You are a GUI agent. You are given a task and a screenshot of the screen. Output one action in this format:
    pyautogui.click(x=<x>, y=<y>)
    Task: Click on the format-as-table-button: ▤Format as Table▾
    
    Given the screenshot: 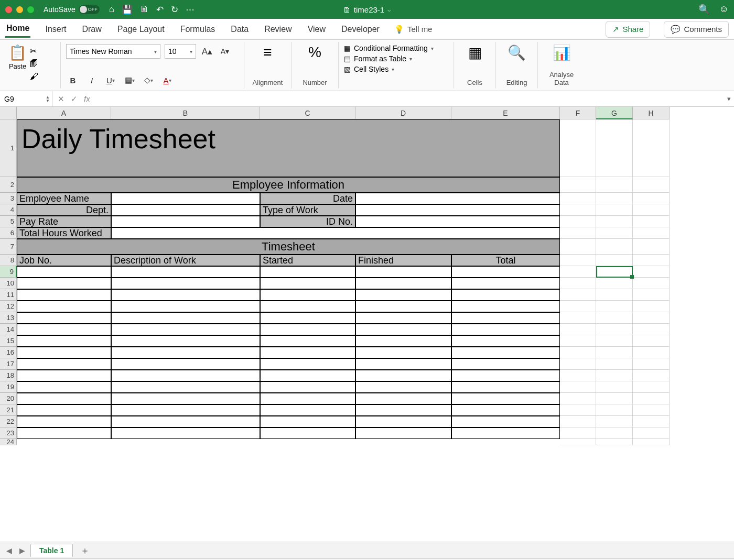 What is the action you would take?
    pyautogui.click(x=396, y=59)
    